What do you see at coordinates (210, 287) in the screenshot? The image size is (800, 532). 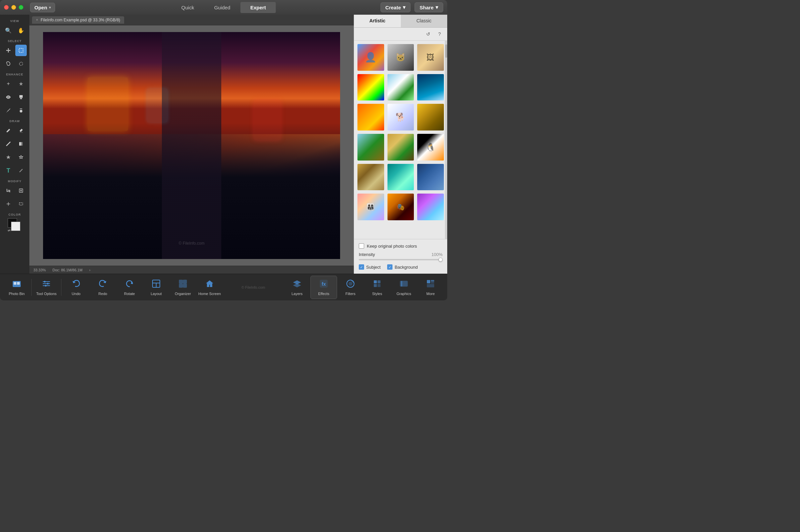 I see `home-screen-tool: Home Screen` at bounding box center [210, 287].